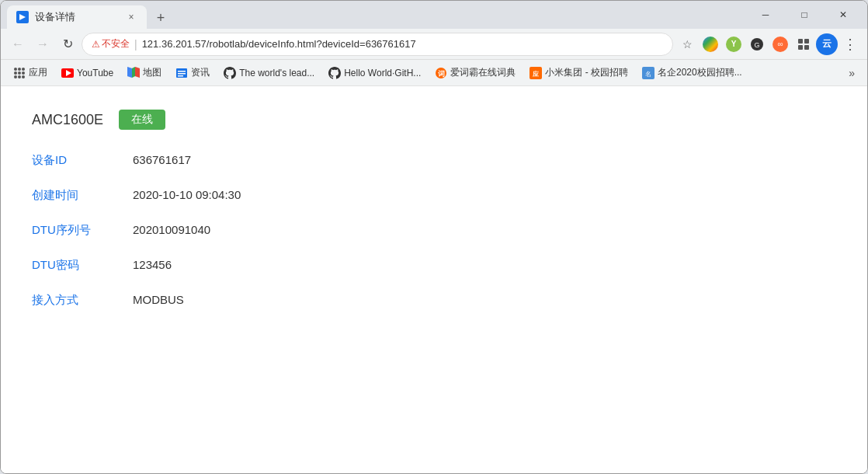 Image resolution: width=868 pixels, height=474 pixels. What do you see at coordinates (804, 15) in the screenshot?
I see `window-controls: ─ □ ✕` at bounding box center [804, 15].